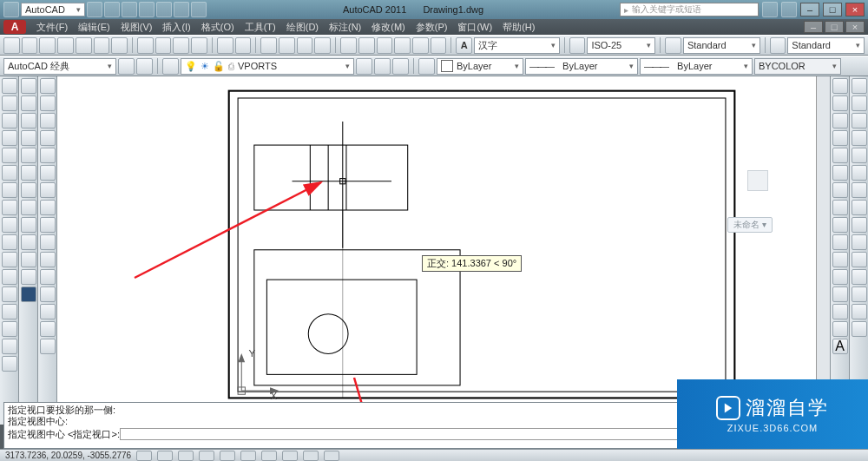 The height and width of the screenshot is (461, 868). I want to click on r2-10-icon, so click(859, 242).